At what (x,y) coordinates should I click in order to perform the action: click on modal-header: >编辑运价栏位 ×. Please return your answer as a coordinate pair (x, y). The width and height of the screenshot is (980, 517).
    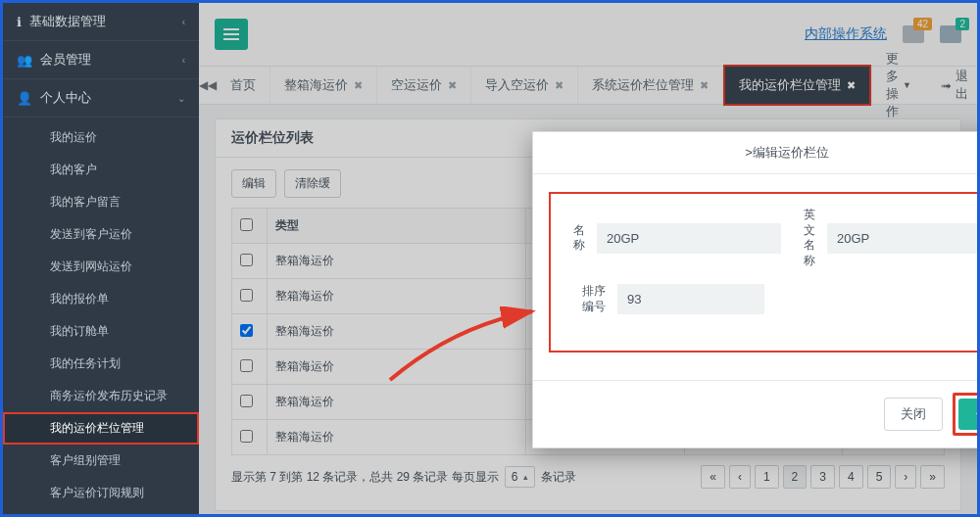
    Looking at the image, I should click on (757, 153).